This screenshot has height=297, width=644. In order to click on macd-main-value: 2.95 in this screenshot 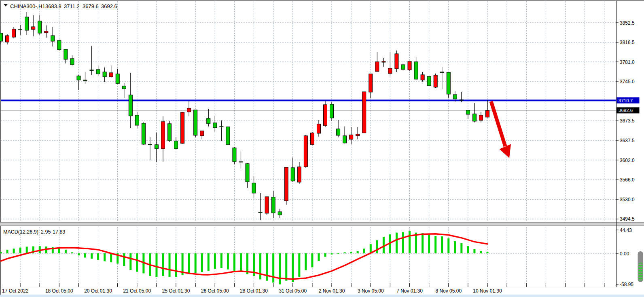, I will do `click(46, 232)`.